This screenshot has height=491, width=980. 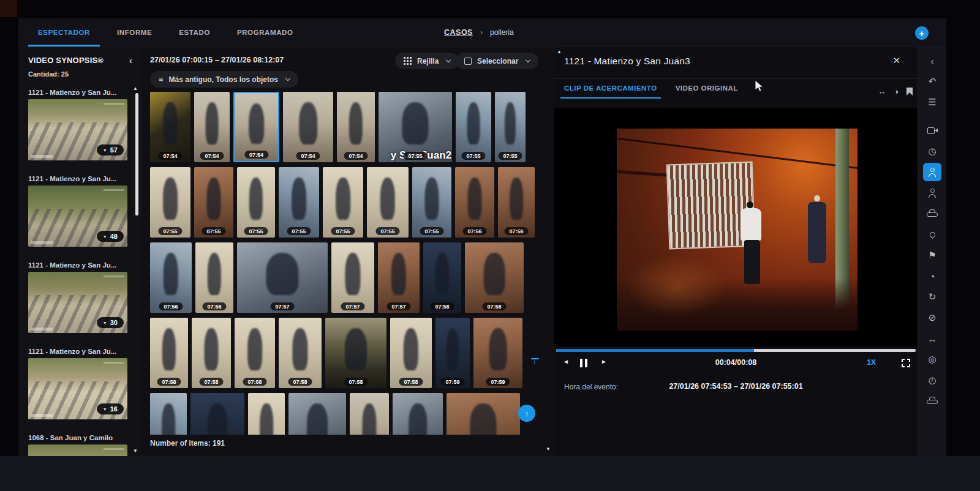 What do you see at coordinates (897, 61) in the screenshot?
I see `close-icon: ✕` at bounding box center [897, 61].